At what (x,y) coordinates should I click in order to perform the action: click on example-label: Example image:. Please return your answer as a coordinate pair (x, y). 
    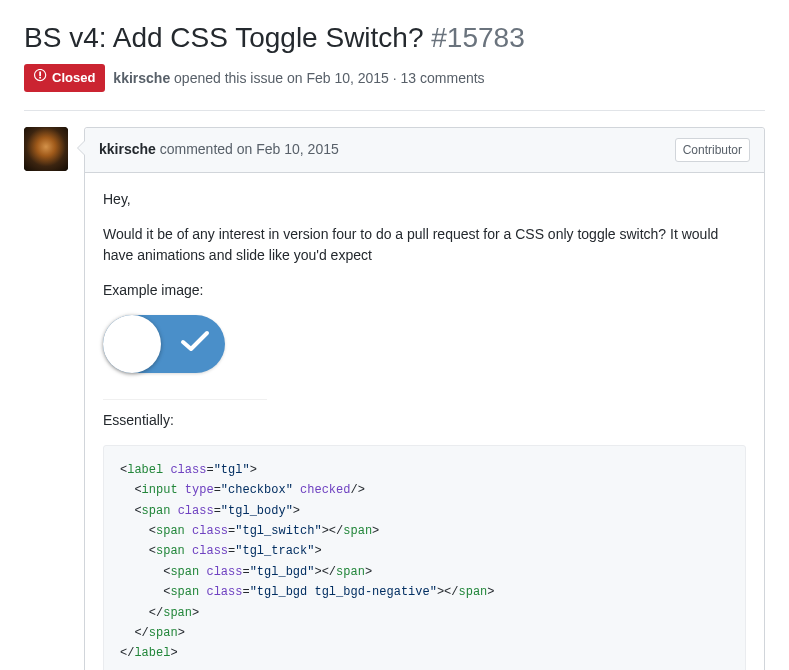
    Looking at the image, I should click on (185, 290).